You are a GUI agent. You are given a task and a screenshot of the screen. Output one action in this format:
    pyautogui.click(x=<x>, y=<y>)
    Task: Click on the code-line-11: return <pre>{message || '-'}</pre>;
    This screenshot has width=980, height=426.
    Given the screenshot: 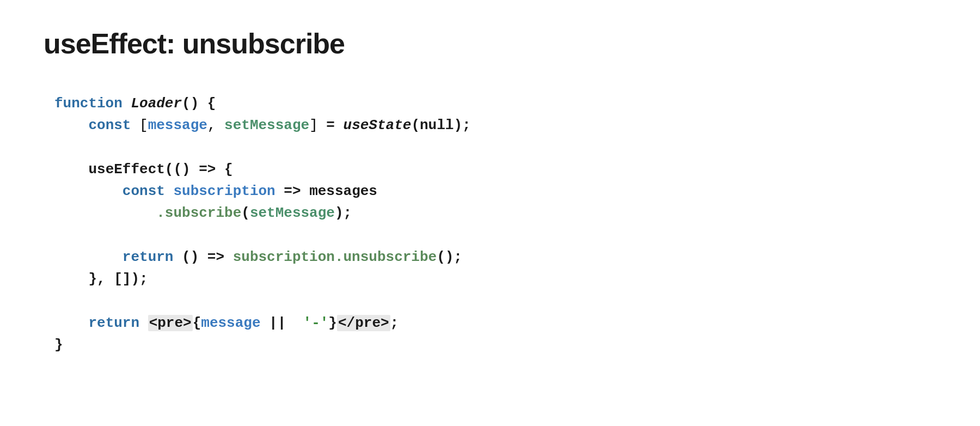 What is the action you would take?
    pyautogui.click(x=495, y=323)
    